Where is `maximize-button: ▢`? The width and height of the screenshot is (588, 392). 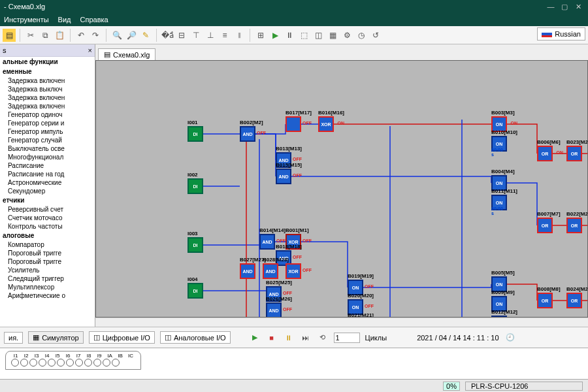 maximize-button: ▢ is located at coordinates (564, 7).